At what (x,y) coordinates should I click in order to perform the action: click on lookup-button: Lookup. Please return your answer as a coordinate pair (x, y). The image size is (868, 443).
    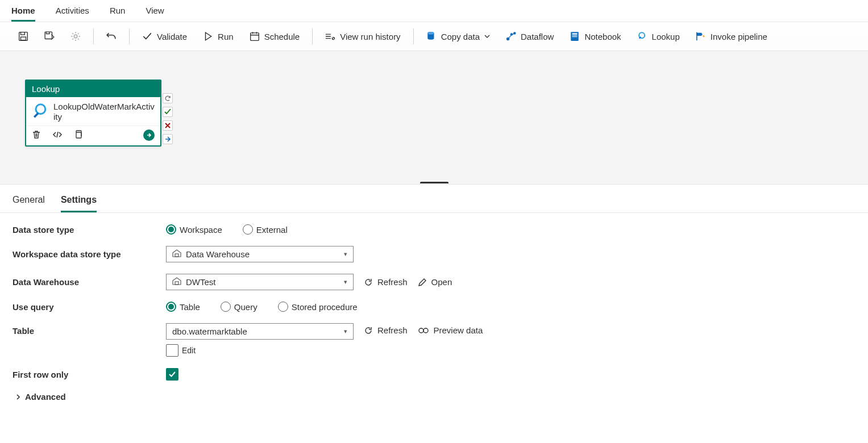
    Looking at the image, I should click on (658, 36).